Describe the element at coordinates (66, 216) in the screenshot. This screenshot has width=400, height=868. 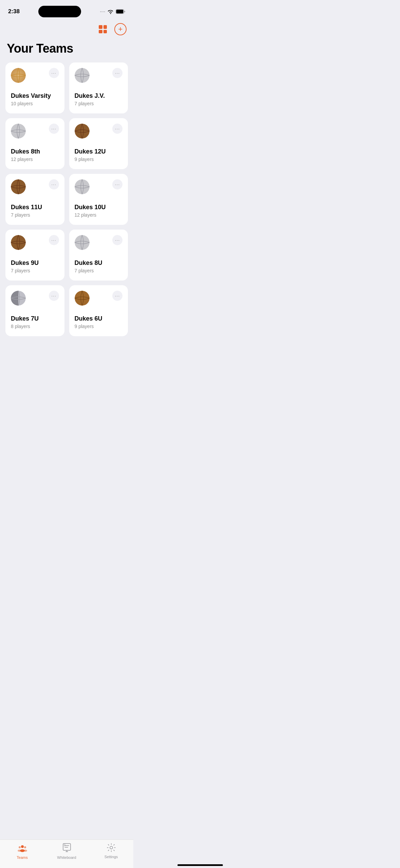
I see `teams-grid: ··· Dukes Varsity 10 players ··· Dukes J…` at that location.